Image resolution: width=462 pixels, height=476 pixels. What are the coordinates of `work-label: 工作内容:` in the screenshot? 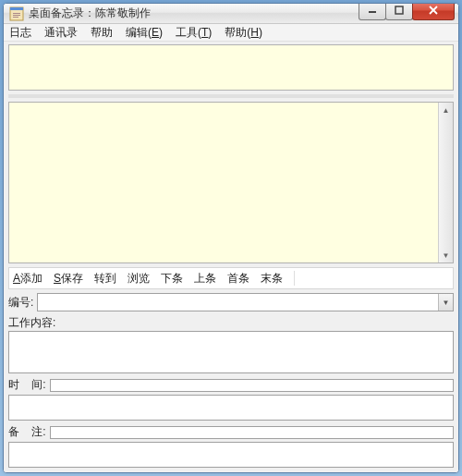 It's located at (31, 323).